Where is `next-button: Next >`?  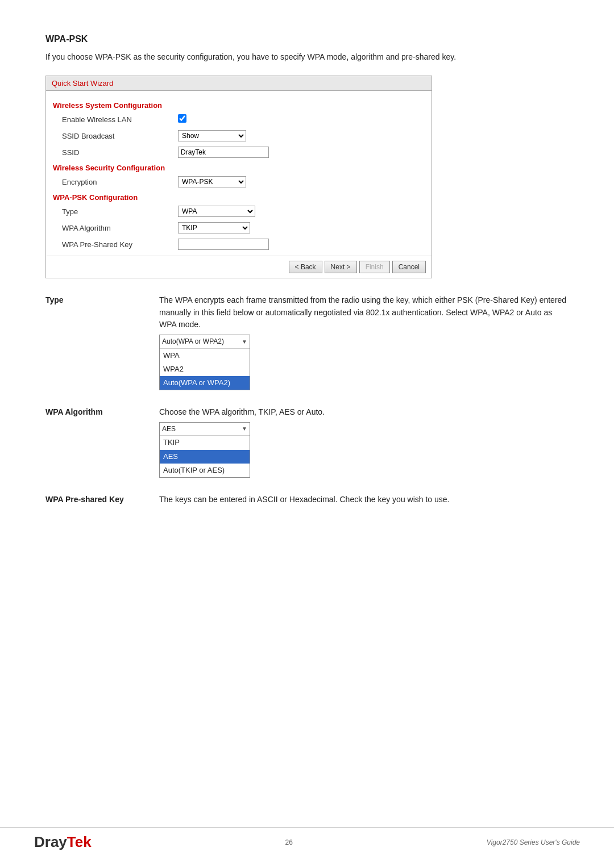
next-button: Next > is located at coordinates (341, 267).